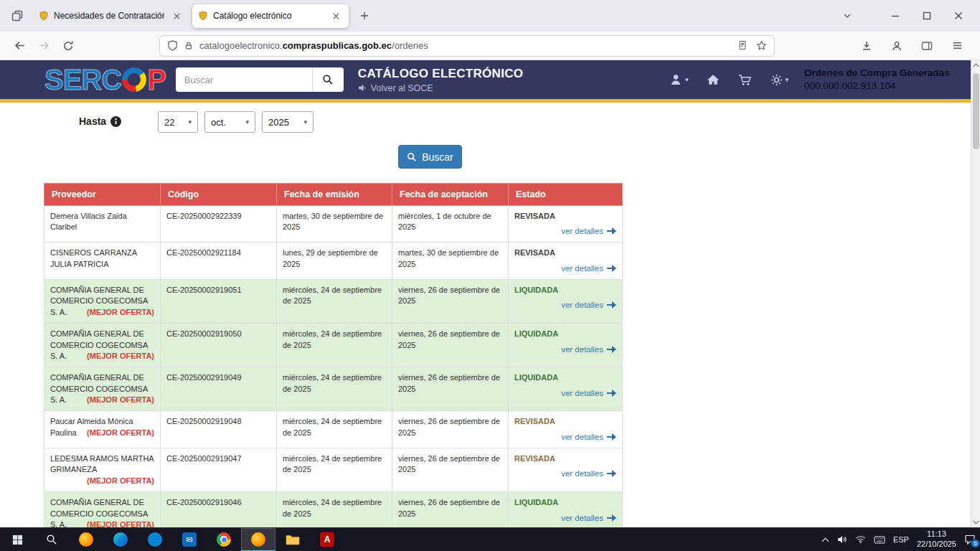 The image size is (980, 551). Describe the element at coordinates (467, 46) in the screenshot. I see `url-bar: catalogoelectronico.compraspublicas.gob.…` at that location.